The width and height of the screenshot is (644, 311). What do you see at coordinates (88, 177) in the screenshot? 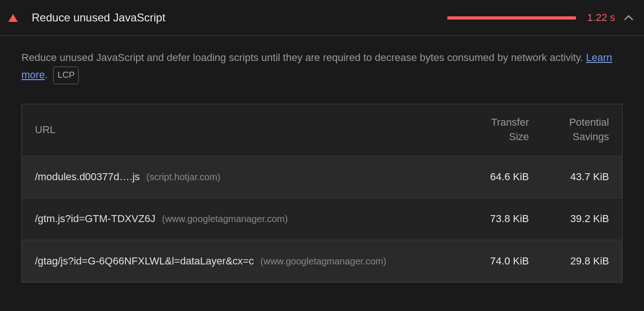
I see `resource-path: /modules.d00377d….js` at bounding box center [88, 177].